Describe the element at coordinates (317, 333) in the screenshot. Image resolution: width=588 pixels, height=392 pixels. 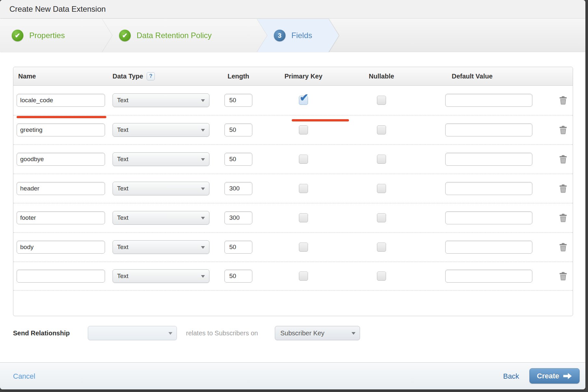
I see `subscriber-key-select: Subscriber Key` at that location.